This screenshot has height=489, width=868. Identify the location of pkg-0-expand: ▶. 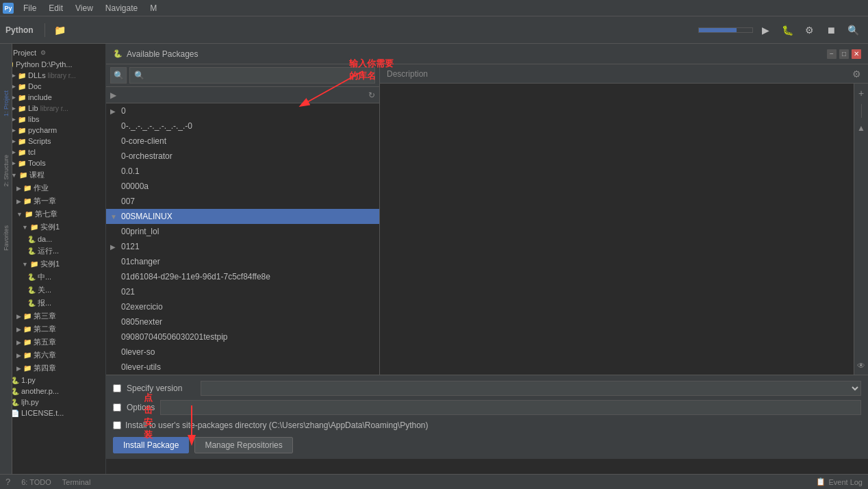
(114, 111).